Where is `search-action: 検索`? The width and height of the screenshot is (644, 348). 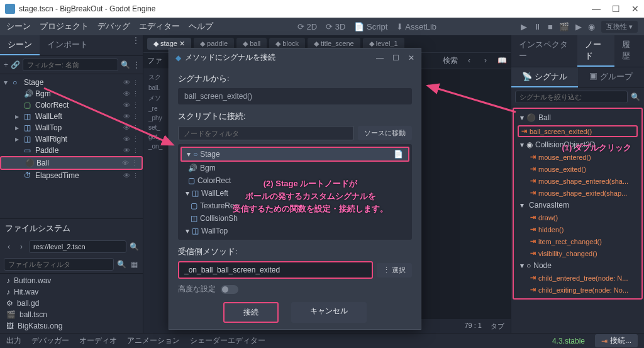
search-action: 検索 is located at coordinates (450, 60).